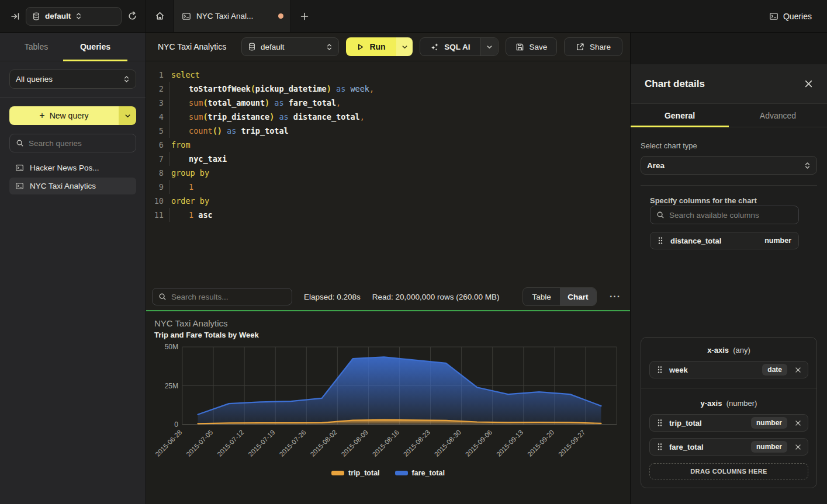 The image size is (827, 504). Describe the element at coordinates (355, 443) in the screenshot. I see `svg-text: 2015-08-09` at that location.